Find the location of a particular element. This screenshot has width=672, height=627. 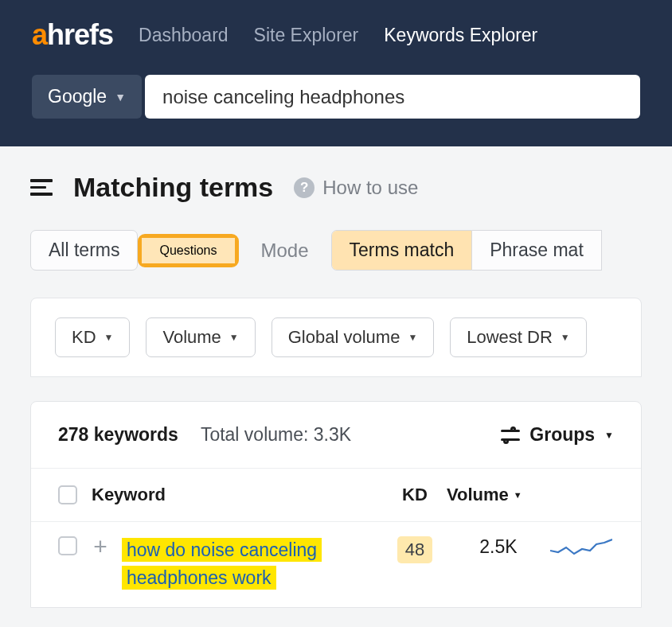

keyword-cell: how do noise canceling headphones work is located at coordinates (252, 563).